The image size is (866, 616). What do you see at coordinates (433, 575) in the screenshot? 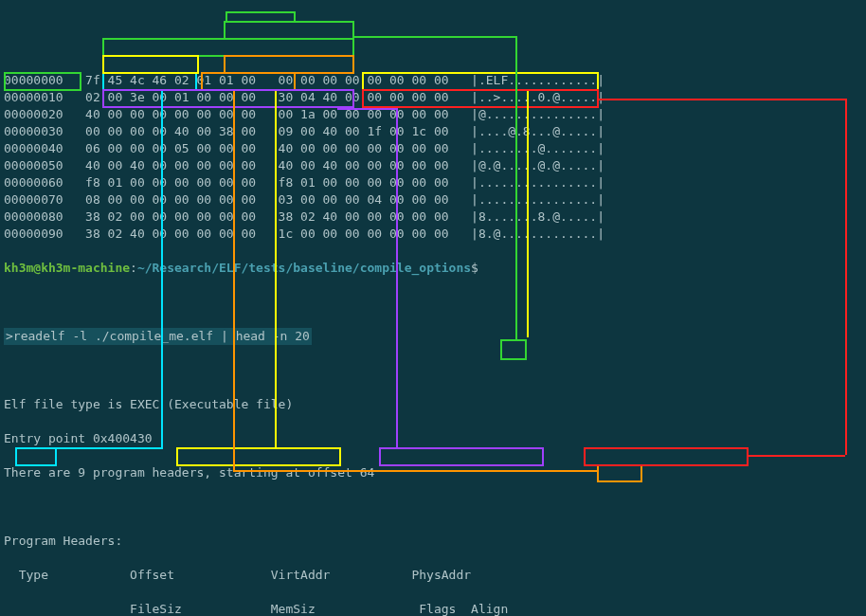
I see `program-headers-hdr1: Type Offset VirtAddr PhysAddr` at bounding box center [433, 575].